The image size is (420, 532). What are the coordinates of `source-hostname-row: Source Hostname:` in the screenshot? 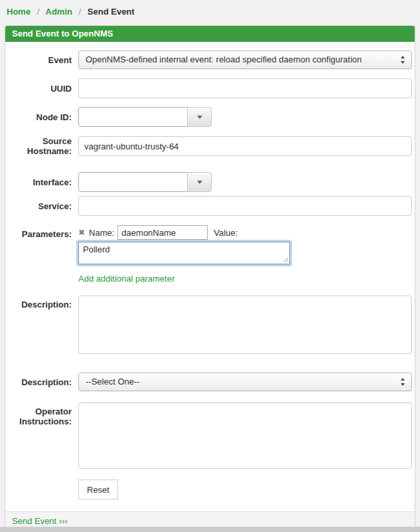 It's located at (208, 146).